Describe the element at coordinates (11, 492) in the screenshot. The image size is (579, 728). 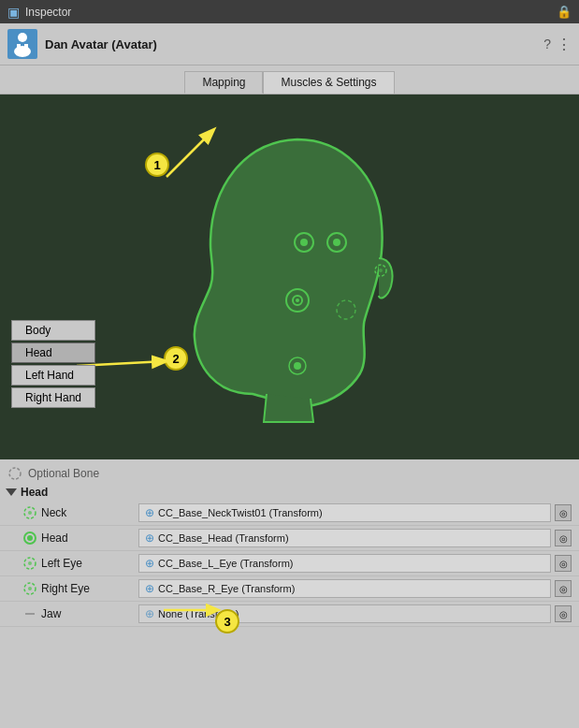
I see `section-triangle` at that location.